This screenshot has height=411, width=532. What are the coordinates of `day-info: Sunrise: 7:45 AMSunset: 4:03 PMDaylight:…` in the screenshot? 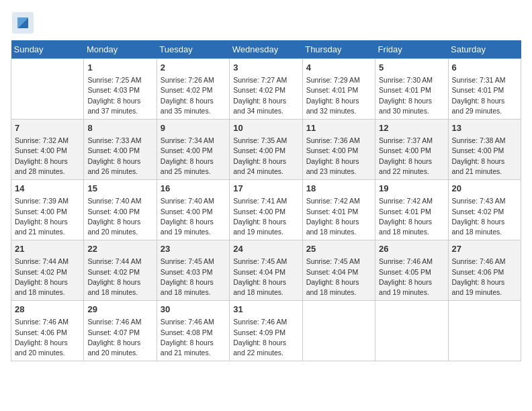 It's located at (193, 277).